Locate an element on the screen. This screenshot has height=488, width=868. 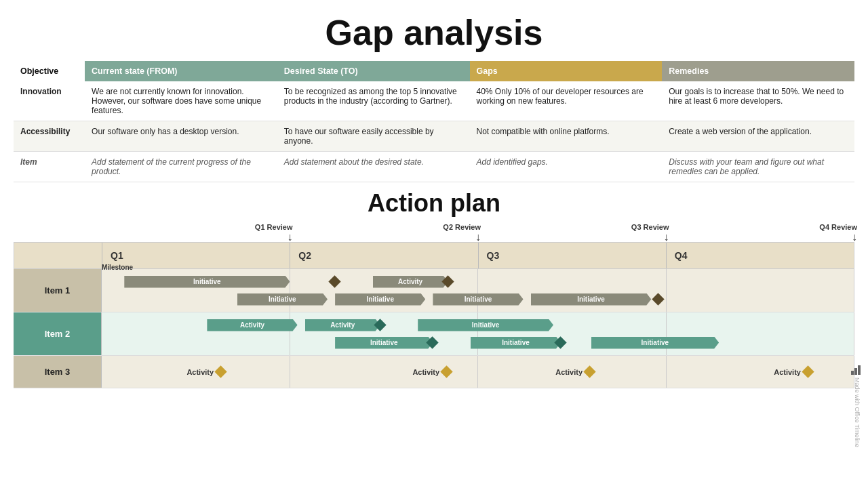
q2-review-label: Q2 Review↓ is located at coordinates (462, 233).